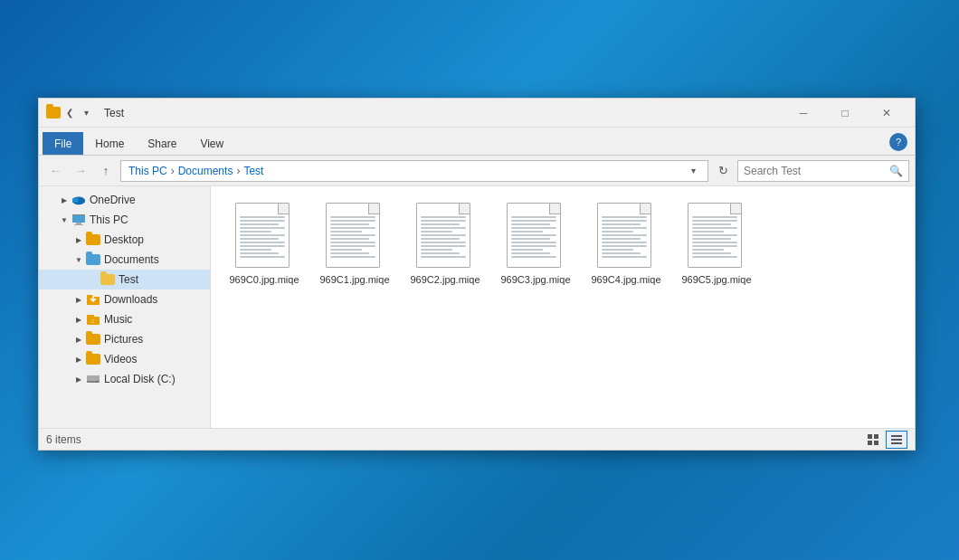 This screenshot has height=560, width=959. Describe the element at coordinates (79, 240) in the screenshot. I see `desktop-toggle: ▶` at that location.